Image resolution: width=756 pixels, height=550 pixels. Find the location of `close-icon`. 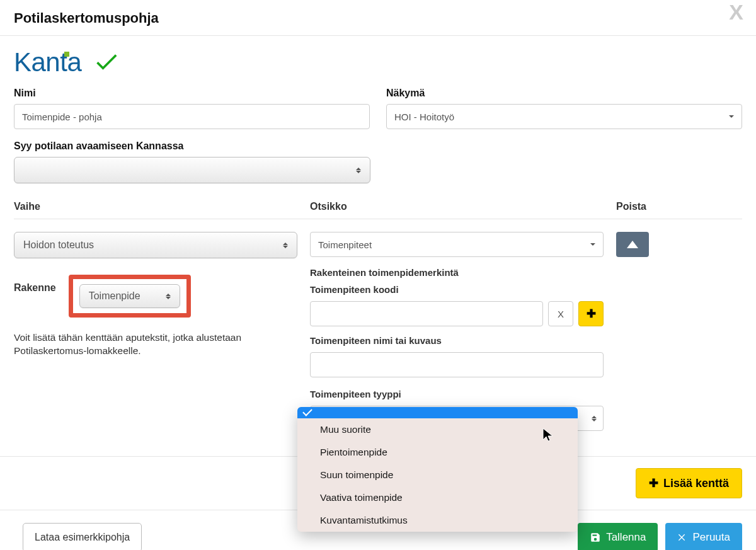

close-icon is located at coordinates (682, 537).